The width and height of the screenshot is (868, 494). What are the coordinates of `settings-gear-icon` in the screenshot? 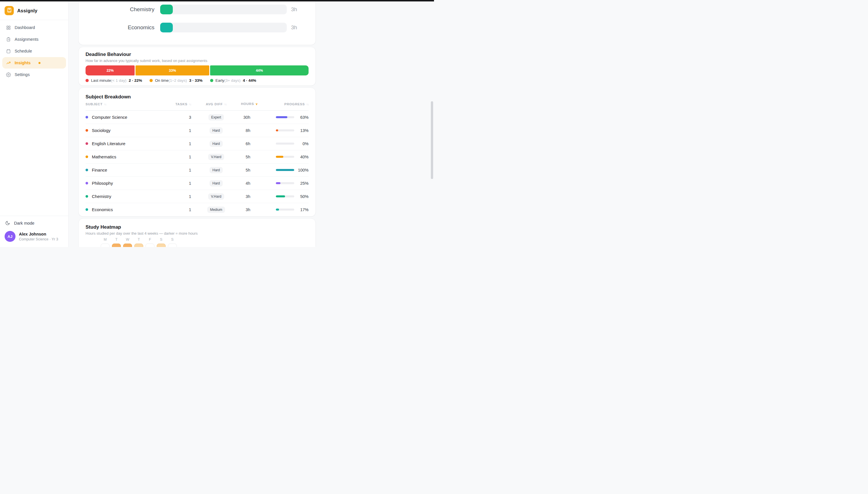 It's located at (8, 75).